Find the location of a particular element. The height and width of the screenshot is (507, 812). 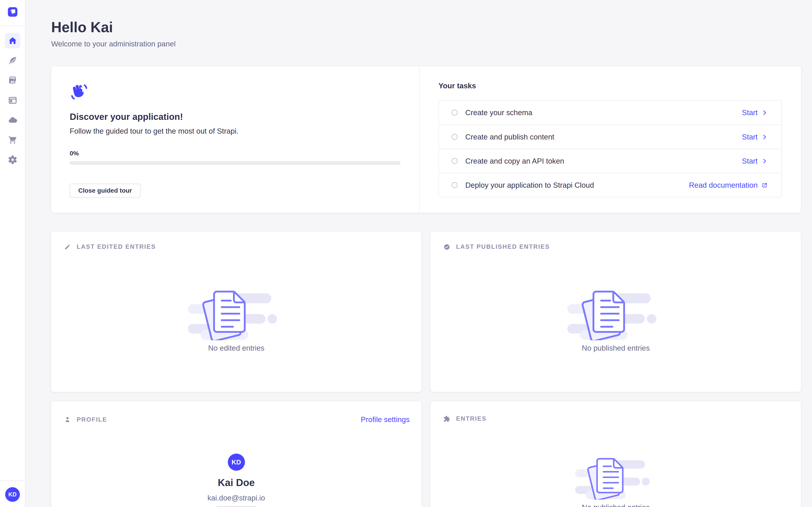

role-badge is located at coordinates (236, 506).